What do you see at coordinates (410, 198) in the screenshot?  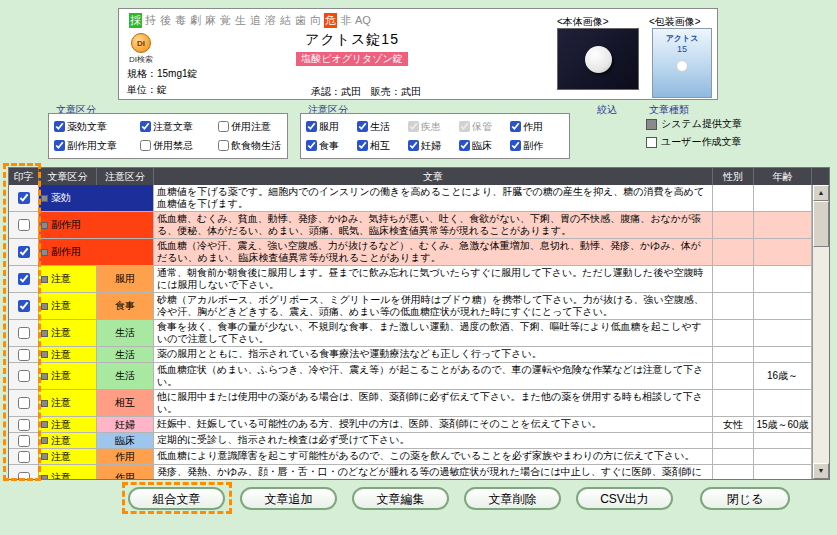 I see `document-row: 薬効血糖値を下げる薬です。細胞内でのインスリンの働きを高めることにより、肝臓での…` at bounding box center [410, 198].